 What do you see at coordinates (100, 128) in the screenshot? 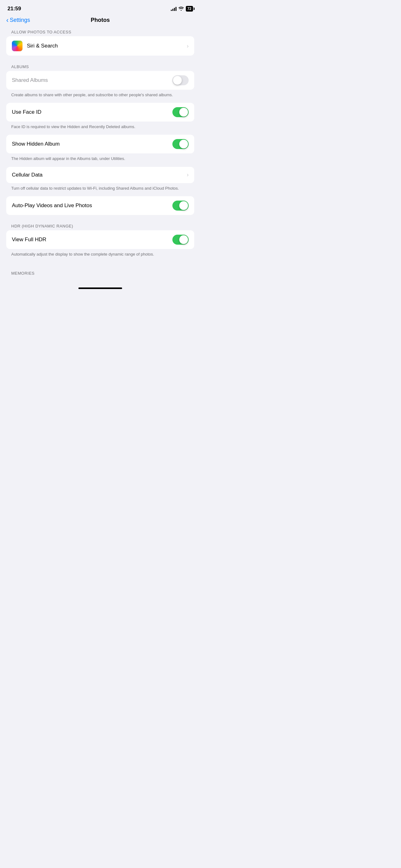
I see `use-face-id-footer: Face ID is required to view the Hidden a…` at bounding box center [100, 128].